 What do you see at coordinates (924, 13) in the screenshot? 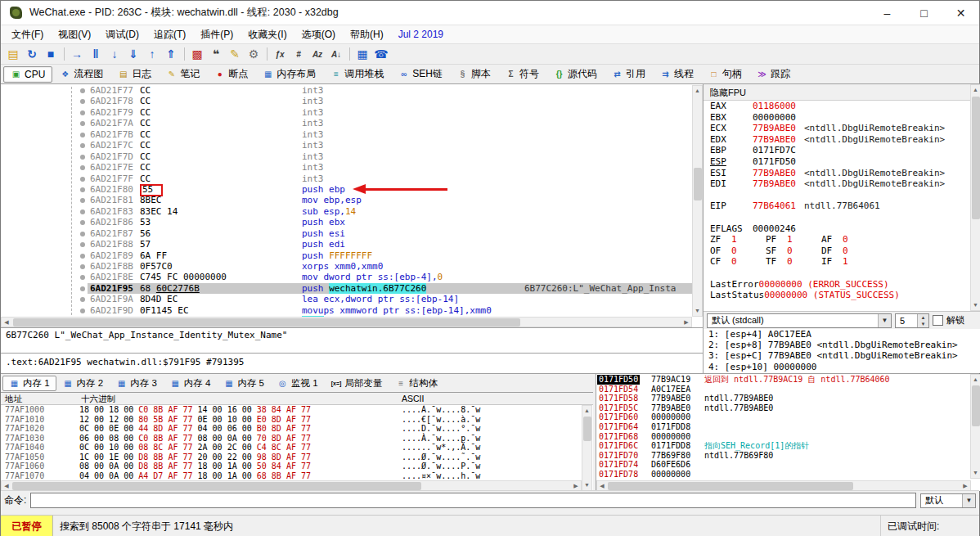
I see `maximize-button: □` at bounding box center [924, 13].